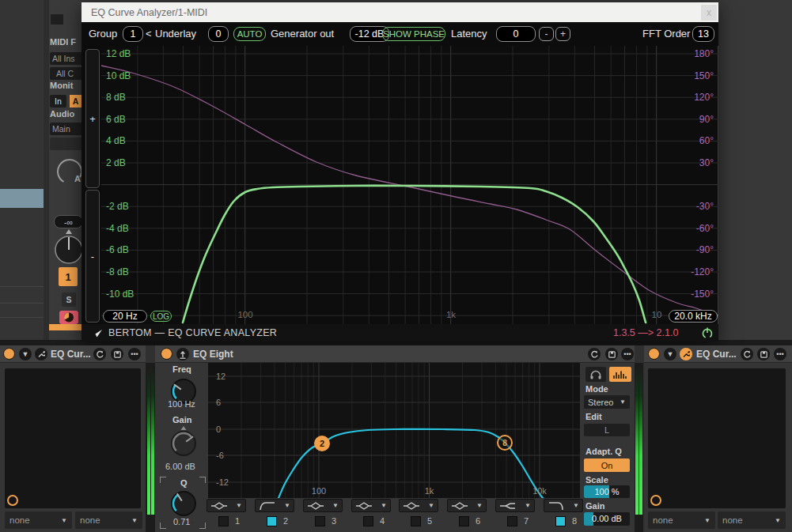 The height and width of the screenshot is (532, 792). What do you see at coordinates (394, 430) in the screenshot?
I see `eq8-display: 1260-6-121001k10k 2 8` at bounding box center [394, 430].